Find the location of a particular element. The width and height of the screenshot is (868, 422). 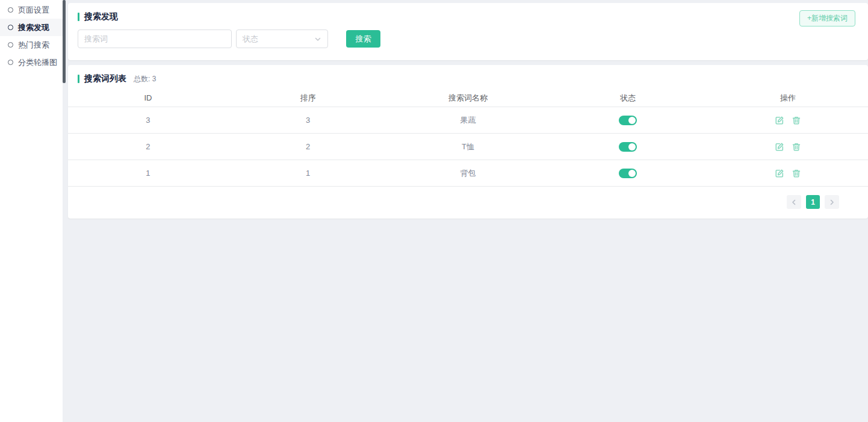

chevron-left-icon is located at coordinates (794, 202).